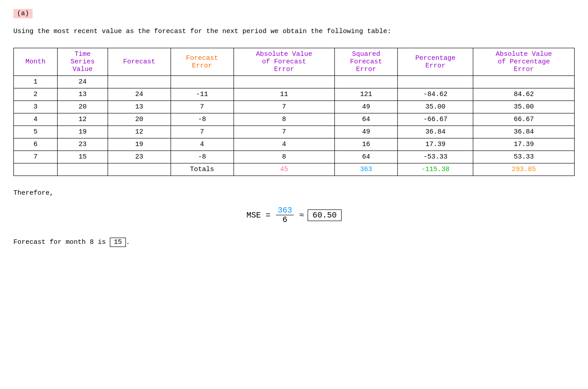 The height and width of the screenshot is (389, 588). Describe the element at coordinates (36, 132) in the screenshot. I see `cell-month: 5` at that location.